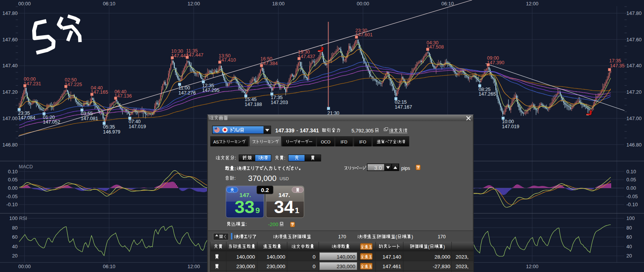 The image size is (644, 272). Describe the element at coordinates (279, 4) in the screenshot. I see `svg-text: 18:00` at that location.